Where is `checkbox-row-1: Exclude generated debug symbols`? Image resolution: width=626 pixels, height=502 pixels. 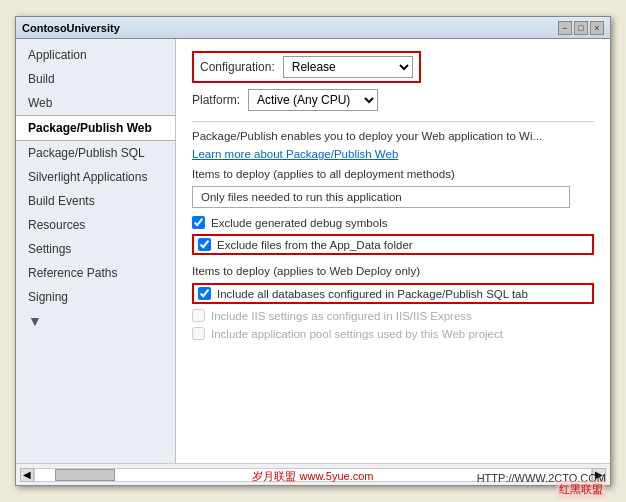 checkbox-row-1: Exclude generated debug symbols is located at coordinates (393, 222).